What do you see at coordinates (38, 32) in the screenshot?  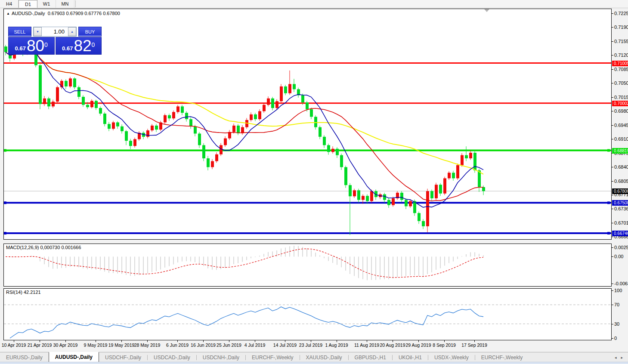 I see `volume-decrease-button: ▼` at bounding box center [38, 32].